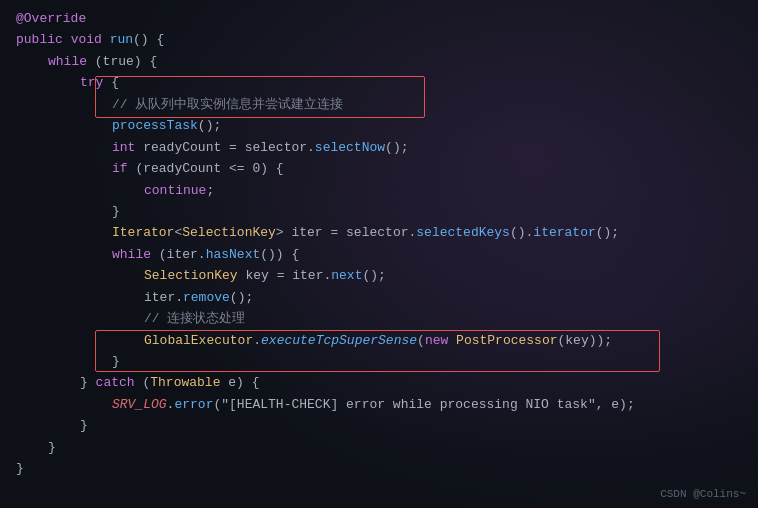 The height and width of the screenshot is (508, 758). Describe the element at coordinates (140, 404) in the screenshot. I see `code-token: SRV_LOG` at that location.